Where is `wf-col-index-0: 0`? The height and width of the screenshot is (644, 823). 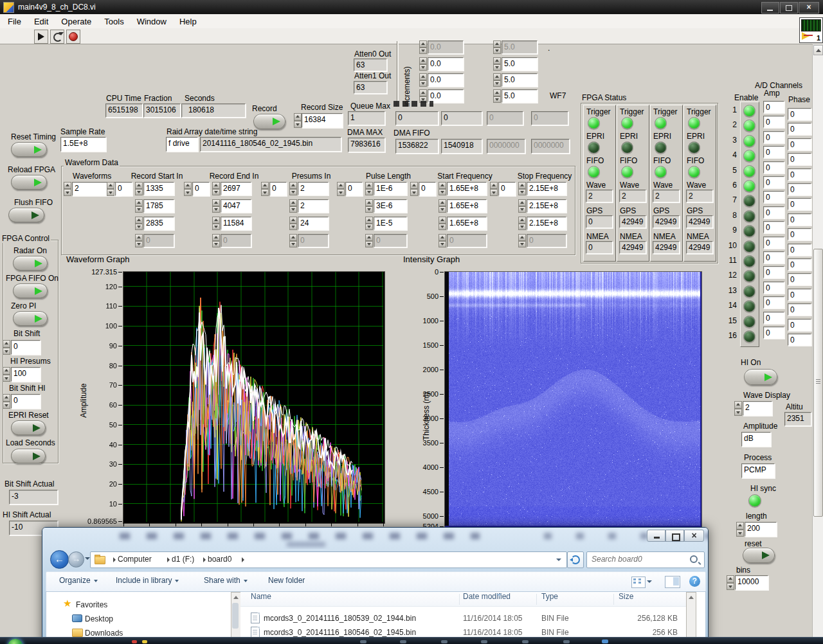 wf-col-index-0: 0 is located at coordinates (123, 189).